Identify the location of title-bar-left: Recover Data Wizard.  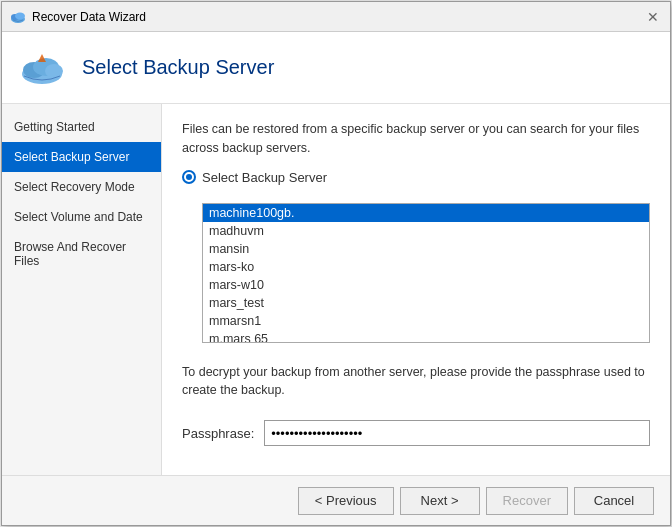
(78, 17).